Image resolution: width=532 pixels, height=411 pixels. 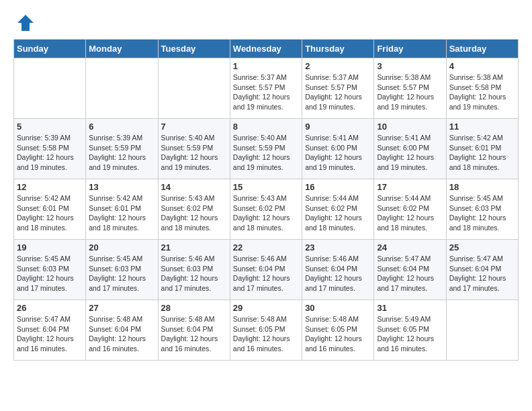 I want to click on calendar-header-tuesday: Tuesday, so click(x=193, y=49).